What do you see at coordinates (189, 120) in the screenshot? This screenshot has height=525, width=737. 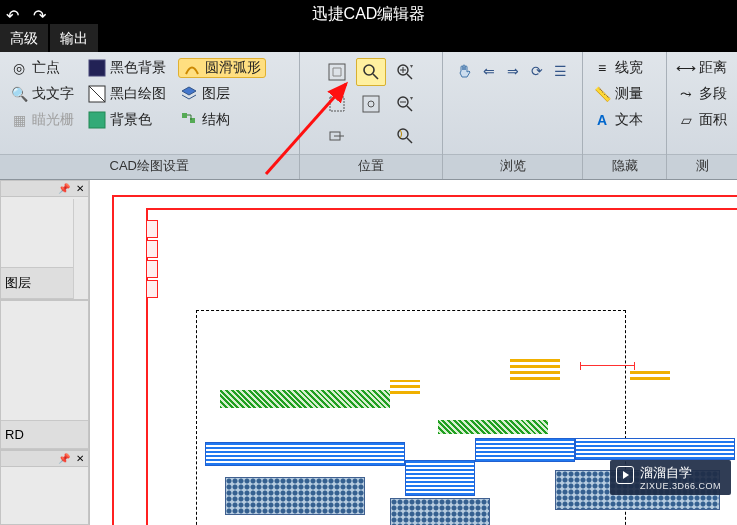 I see `structure-icon` at bounding box center [189, 120].